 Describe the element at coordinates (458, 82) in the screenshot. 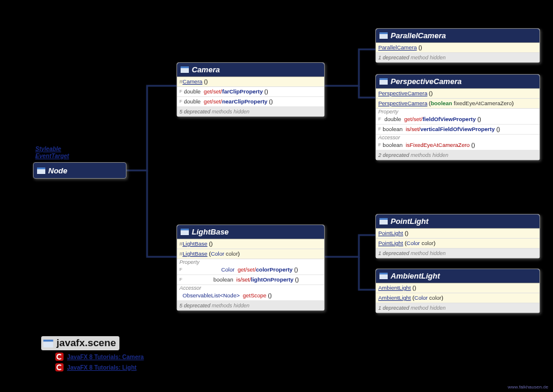

I see `class-header: PerspectiveCamera` at that location.